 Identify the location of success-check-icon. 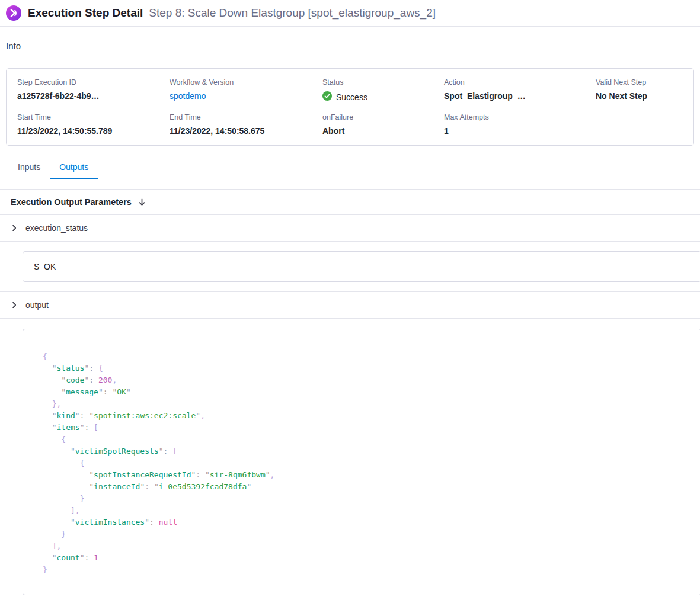
(327, 97).